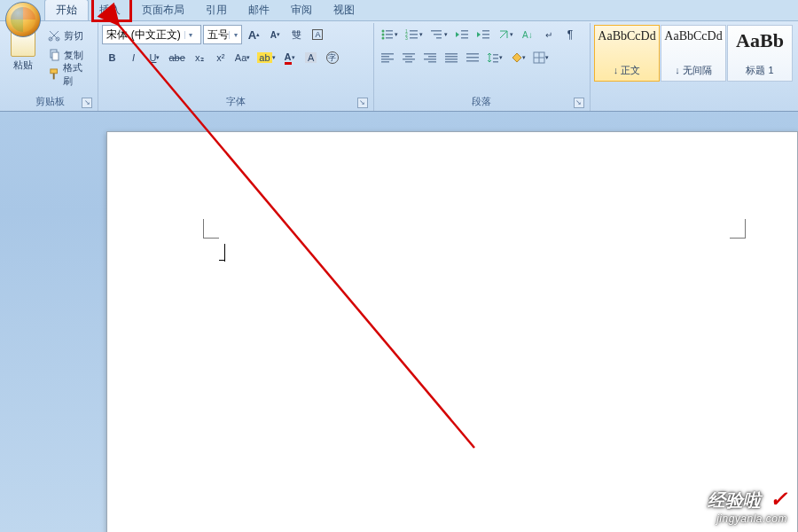 This screenshot has height=532, width=798. Describe the element at coordinates (399, 11) in the screenshot. I see `ribbon-tabs: 开始 插入 页面布局 引用 邮件 审阅 视图` at that location.